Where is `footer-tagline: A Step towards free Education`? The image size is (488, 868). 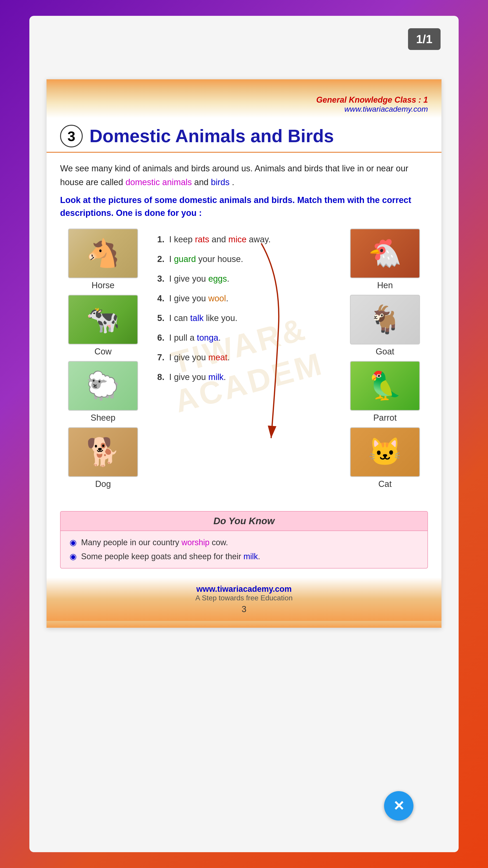 footer-tagline: A Step towards free Education is located at coordinates (244, 598).